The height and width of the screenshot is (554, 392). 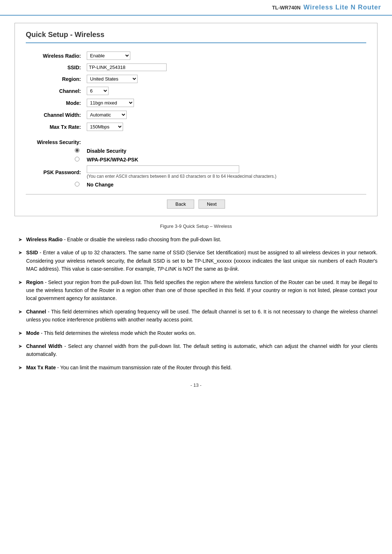 I want to click on bullet-text-2: SSID - Enter a value of up to 32 charact…, so click(x=202, y=260).